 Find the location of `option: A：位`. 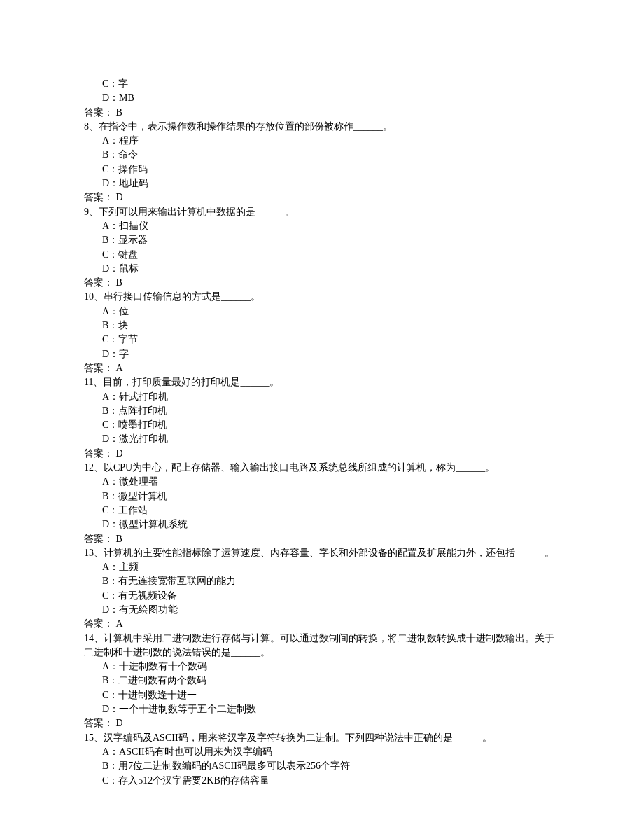

option: A：位 is located at coordinates (322, 312).